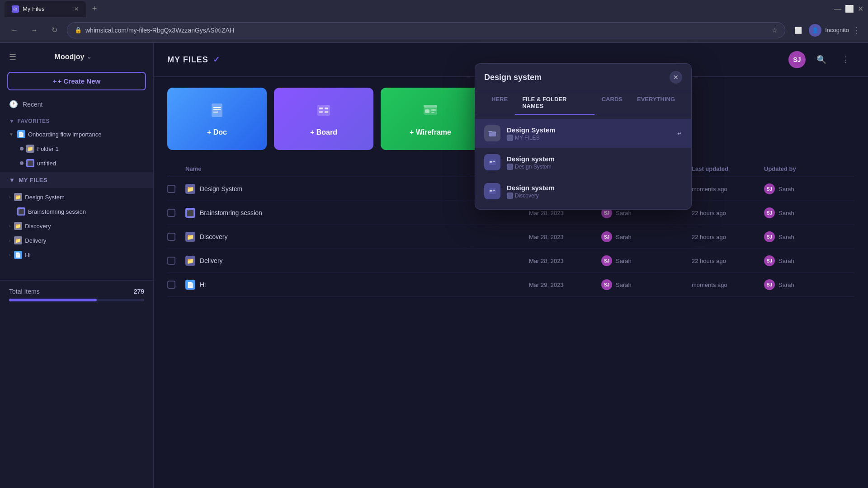  What do you see at coordinates (656, 103) in the screenshot?
I see `search-tab-everything: EVERYTHING` at bounding box center [656, 103].